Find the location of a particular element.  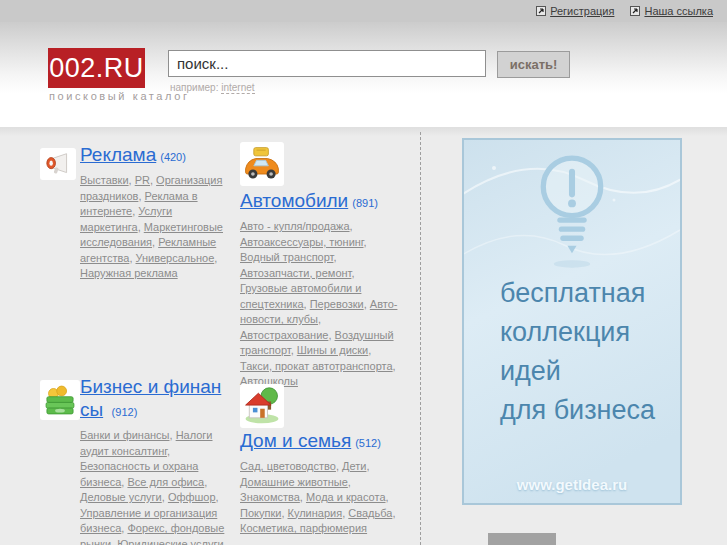

search-hint-label: например: is located at coordinates (194, 88).